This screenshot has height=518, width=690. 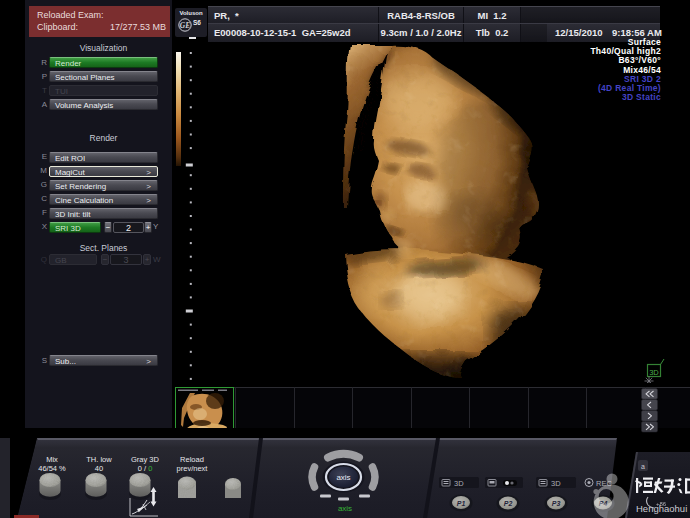 What do you see at coordinates (662, 504) in the screenshot?
I see `svg-text: +86` at bounding box center [662, 504].